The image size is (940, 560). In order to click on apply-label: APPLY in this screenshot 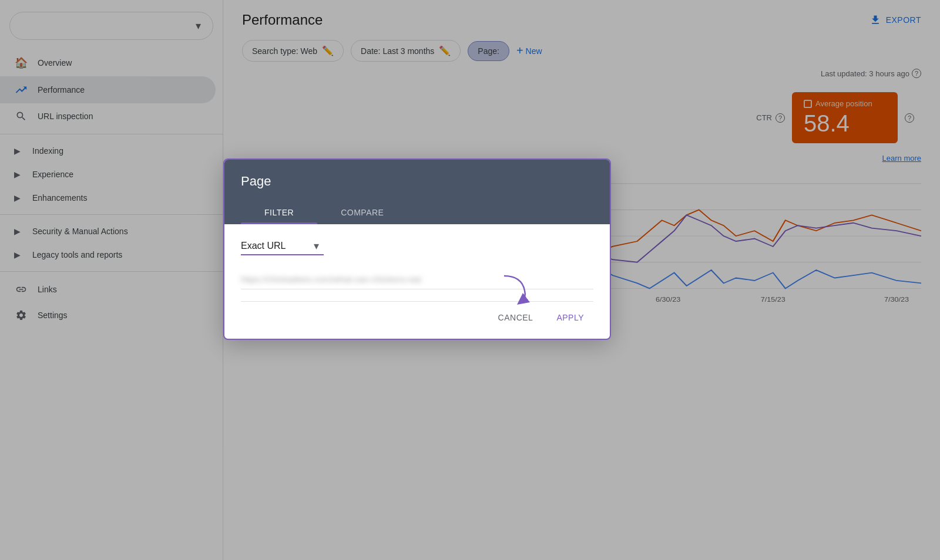, I will do `click(570, 318)`.